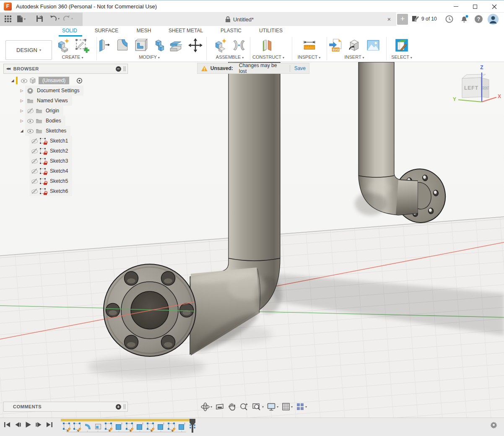 This screenshot has height=436, width=504. What do you see at coordinates (493, 20) in the screenshot?
I see `account-avatar` at bounding box center [493, 20].